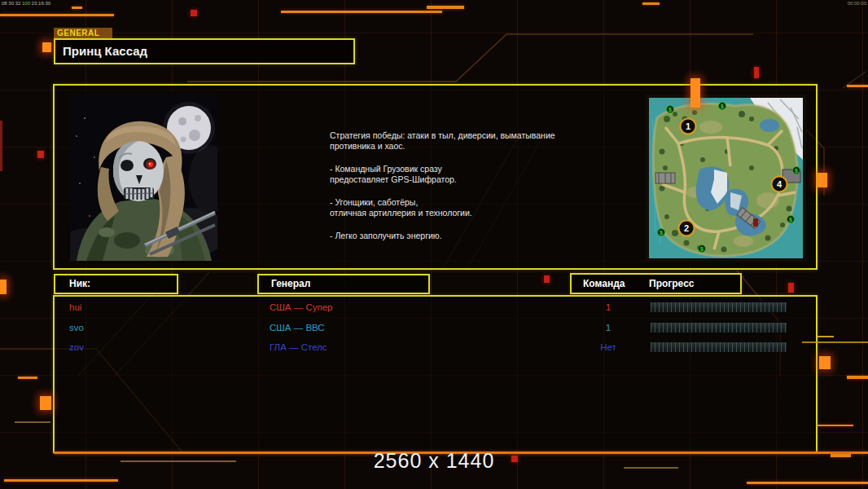 This screenshot has height=489, width=868. Describe the element at coordinates (433, 347) in the screenshot. I see `player-row: zov ГЛА — Стелс Нет` at that location.